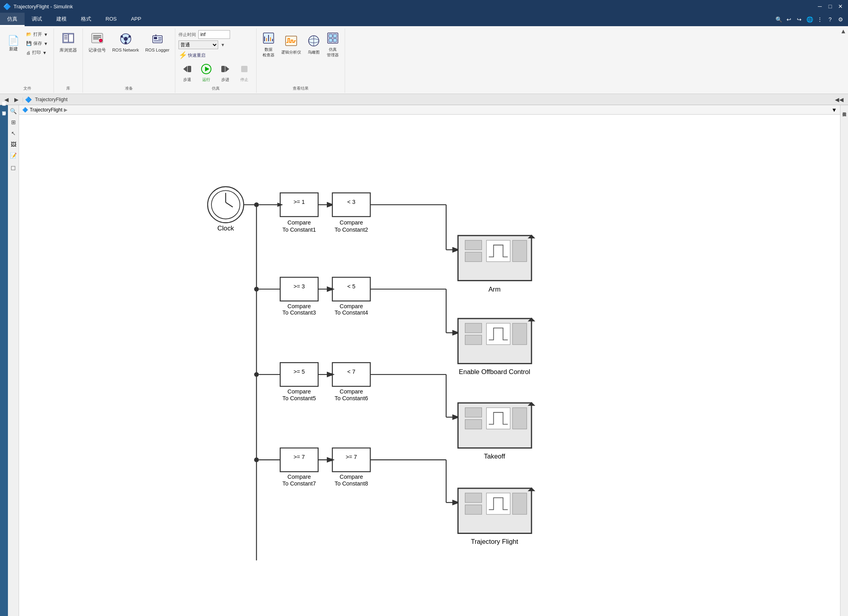 The width and height of the screenshot is (848, 616). I want to click on menu-simulation: 仿真, so click(12, 19).